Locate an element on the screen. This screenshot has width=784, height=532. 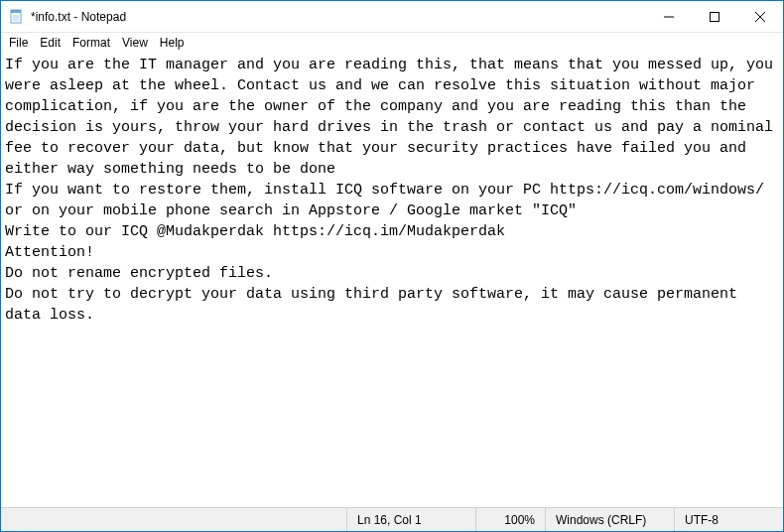
menubar: File Edit Format View Help is located at coordinates (392, 43).